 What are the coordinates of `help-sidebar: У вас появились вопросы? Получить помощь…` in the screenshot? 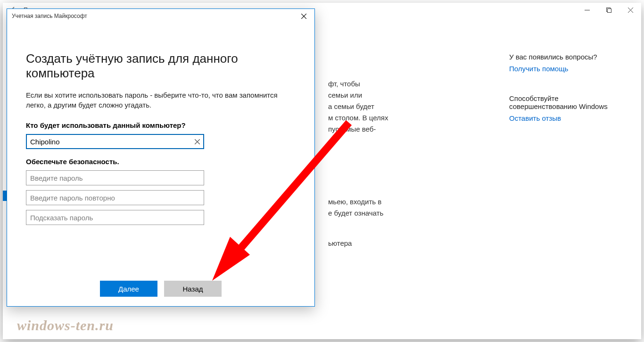 It's located at (566, 97).